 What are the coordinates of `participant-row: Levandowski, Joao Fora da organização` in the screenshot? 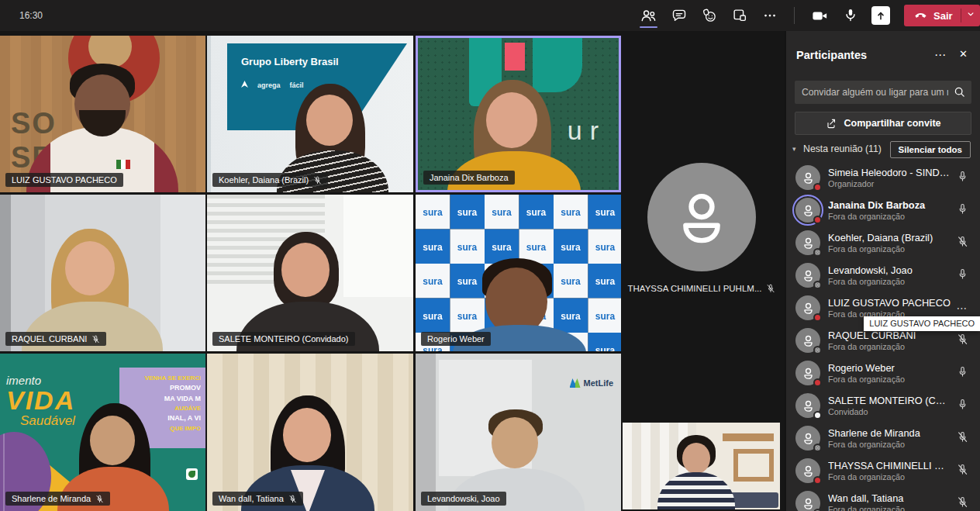 It's located at (883, 275).